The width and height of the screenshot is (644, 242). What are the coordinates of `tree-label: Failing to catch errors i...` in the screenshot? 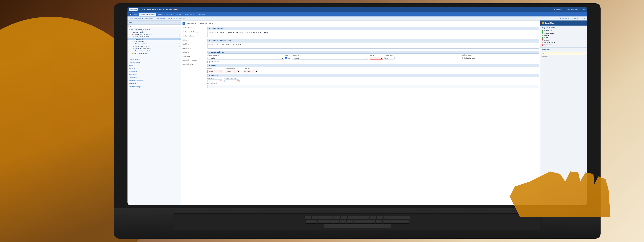 It's located at (156, 37).